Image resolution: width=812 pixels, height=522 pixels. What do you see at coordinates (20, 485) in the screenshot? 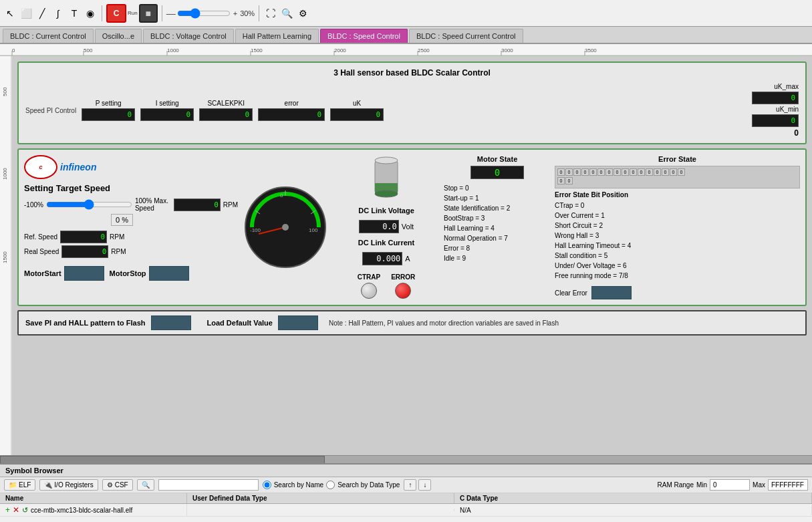
I see `elf-button: 📁 ELF` at bounding box center [20, 485].